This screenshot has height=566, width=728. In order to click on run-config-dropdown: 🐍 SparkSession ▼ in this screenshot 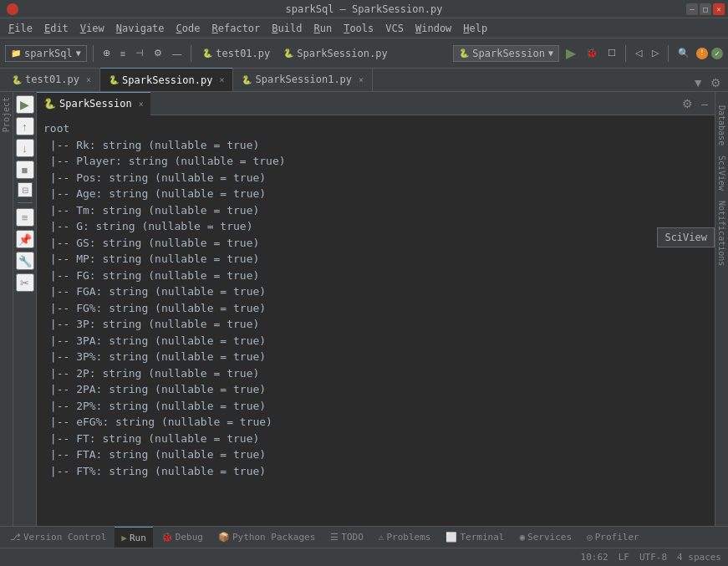, I will do `click(507, 54)`.